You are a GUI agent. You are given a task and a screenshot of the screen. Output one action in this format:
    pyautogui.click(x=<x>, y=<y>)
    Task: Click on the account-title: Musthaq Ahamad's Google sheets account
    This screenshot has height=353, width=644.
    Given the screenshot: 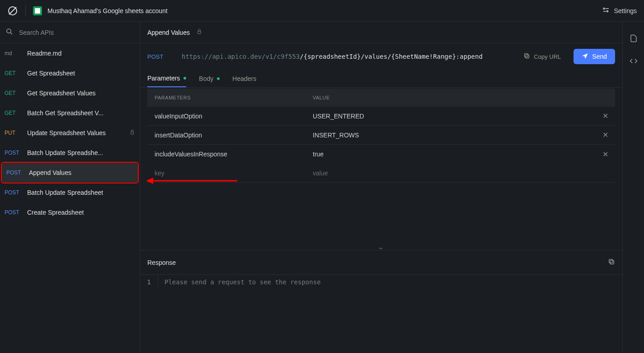 What is the action you would take?
    pyautogui.click(x=108, y=11)
    